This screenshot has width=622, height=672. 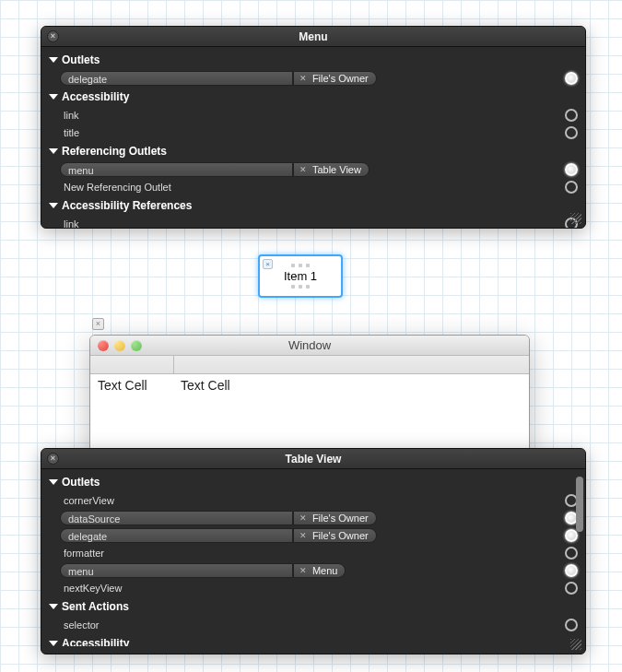 I want to click on target-label: Menu, so click(x=325, y=571).